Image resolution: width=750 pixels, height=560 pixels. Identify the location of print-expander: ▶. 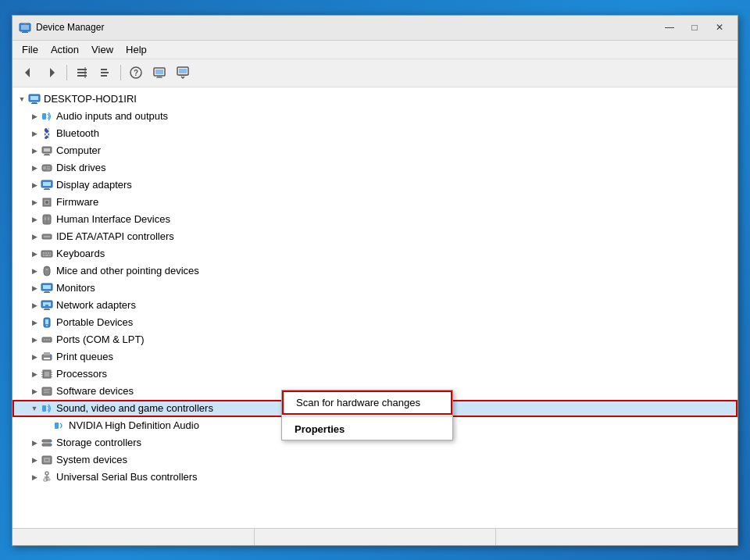
(34, 357).